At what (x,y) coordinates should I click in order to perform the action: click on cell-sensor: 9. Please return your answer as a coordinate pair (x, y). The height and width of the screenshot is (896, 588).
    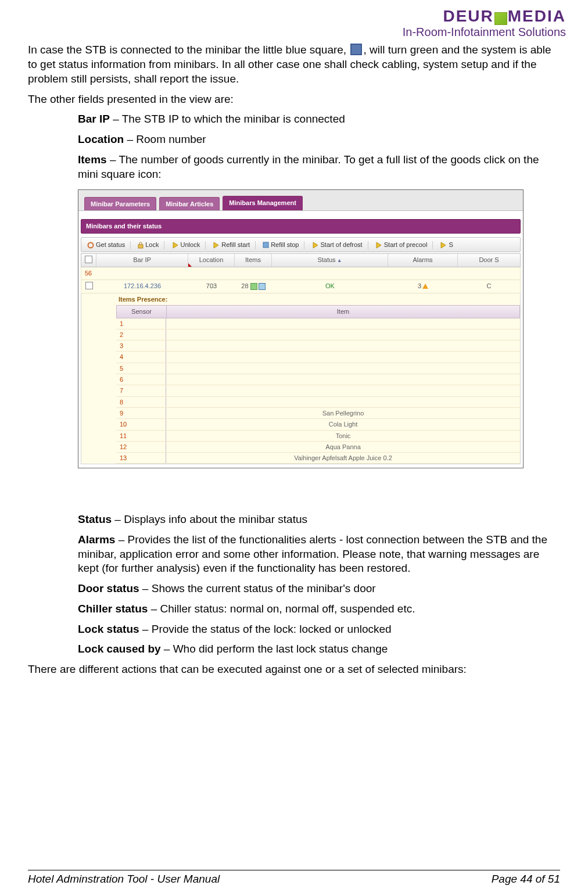
    Looking at the image, I should click on (141, 413).